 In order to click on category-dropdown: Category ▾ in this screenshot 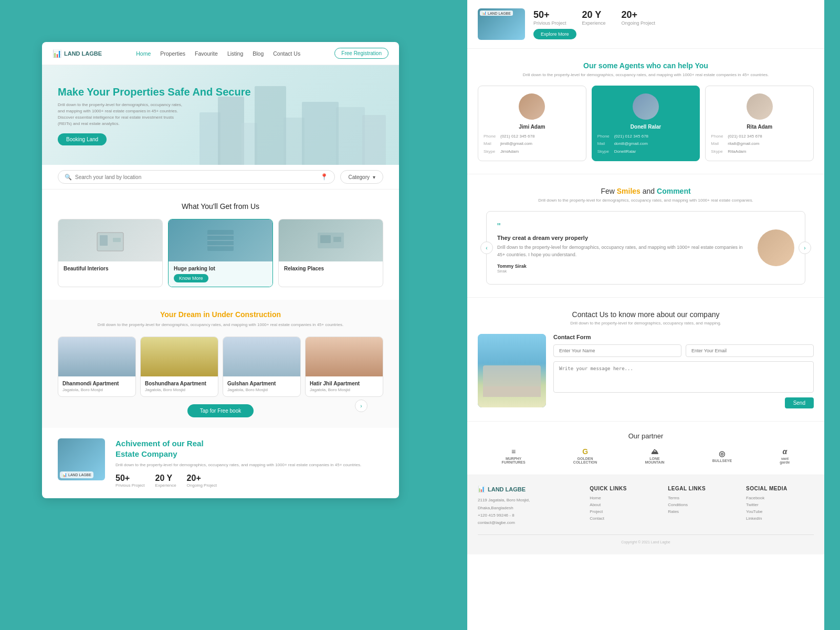, I will do `click(362, 177)`.